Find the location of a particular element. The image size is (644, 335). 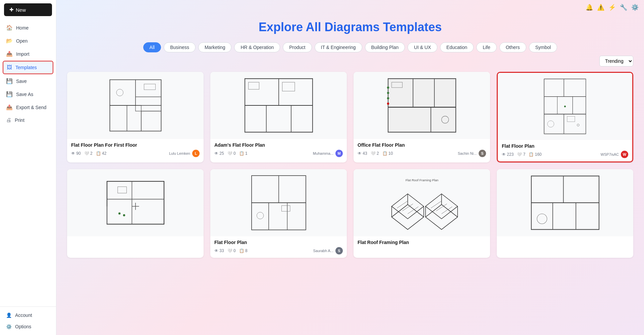

new-button: ✚ New is located at coordinates (28, 10).